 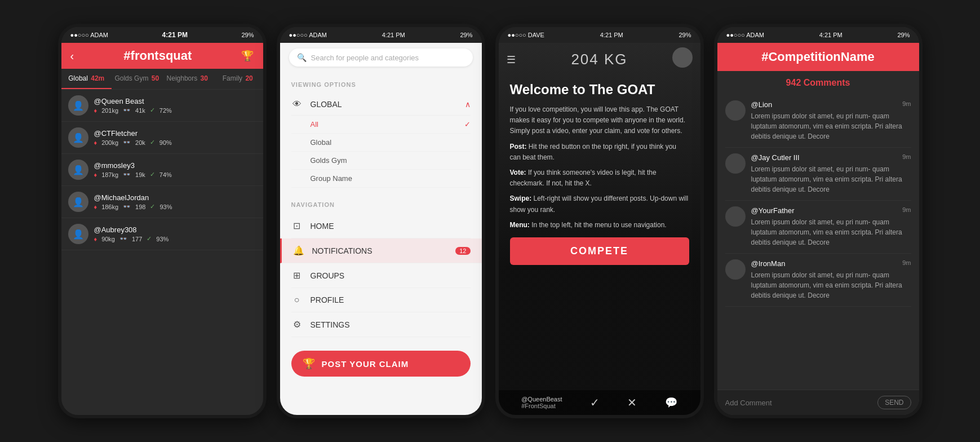 What do you see at coordinates (365, 58) in the screenshot?
I see `search-input: Search for people and categories` at bounding box center [365, 58].